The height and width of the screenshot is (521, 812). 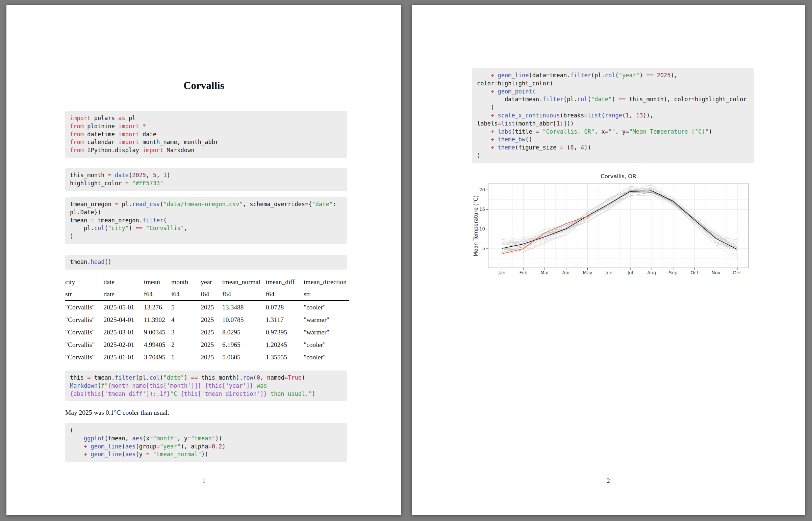 I want to click on code-token: "Corvallis, OR", so click(x=569, y=132).